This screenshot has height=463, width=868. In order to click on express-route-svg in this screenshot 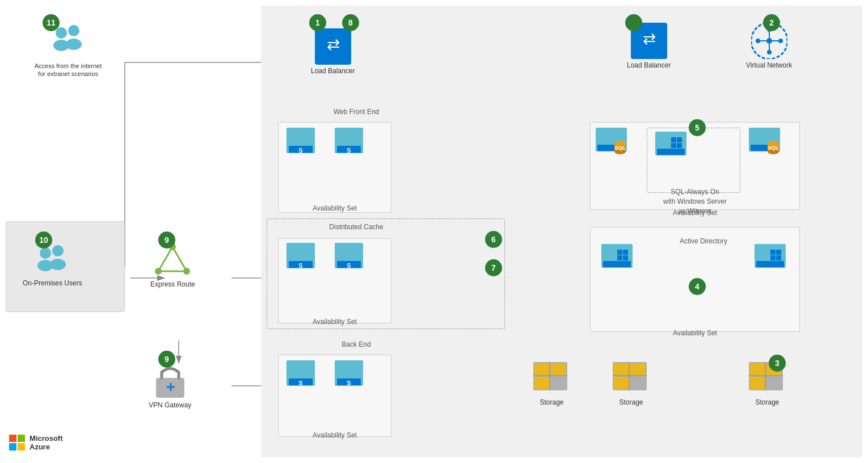, I will do `click(172, 261)`.